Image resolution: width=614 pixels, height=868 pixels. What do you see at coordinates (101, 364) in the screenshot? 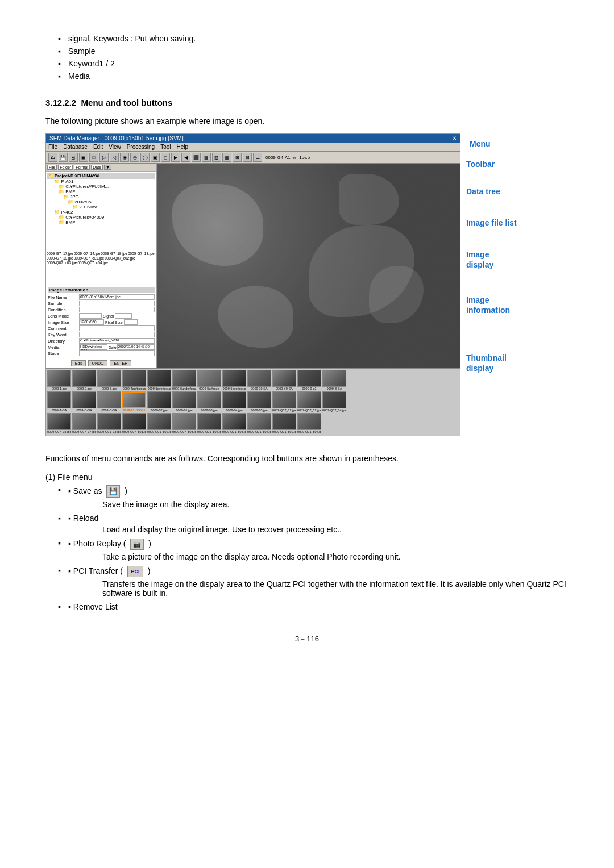
I see `edit-buttons: Edit UNDO ENTER` at bounding box center [101, 364].